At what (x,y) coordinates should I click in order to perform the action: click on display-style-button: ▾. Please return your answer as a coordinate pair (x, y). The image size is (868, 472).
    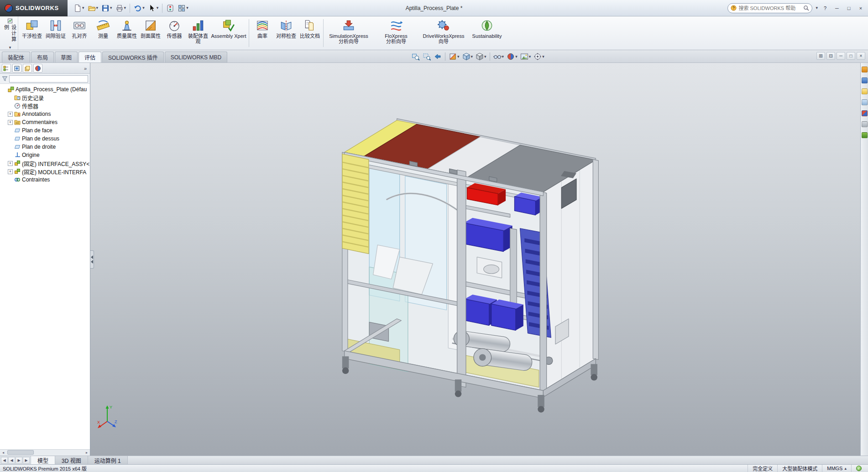
    Looking at the image, I should click on (481, 57).